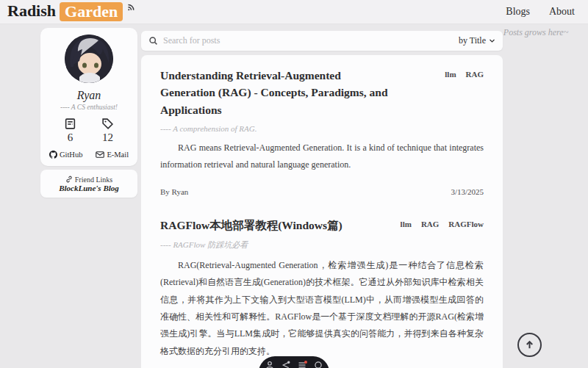 The height and width of the screenshot is (368, 588). What do you see at coordinates (318, 364) in the screenshot?
I see `theme-icon` at bounding box center [318, 364].